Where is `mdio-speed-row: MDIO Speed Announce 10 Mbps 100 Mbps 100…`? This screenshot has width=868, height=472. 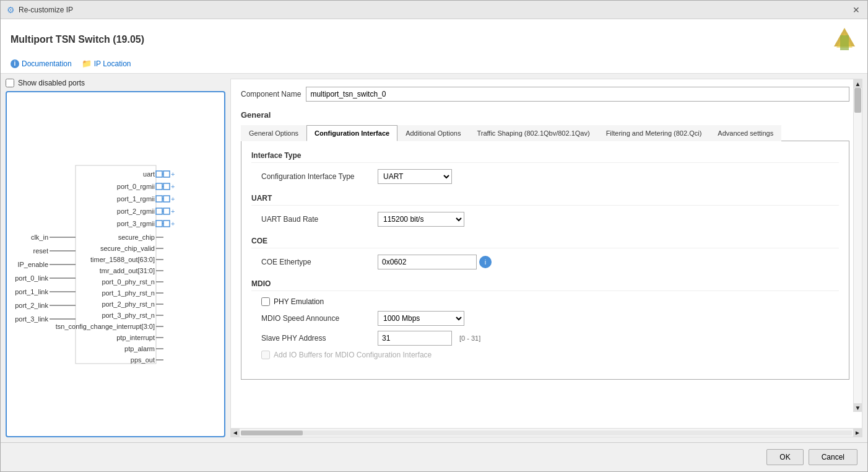
mdio-speed-row: MDIO Speed Announce 10 Mbps 100 Mbps 100… is located at coordinates (545, 318).